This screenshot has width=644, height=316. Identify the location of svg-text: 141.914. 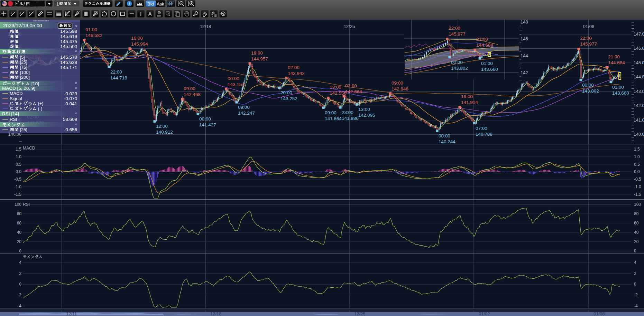
(470, 102).